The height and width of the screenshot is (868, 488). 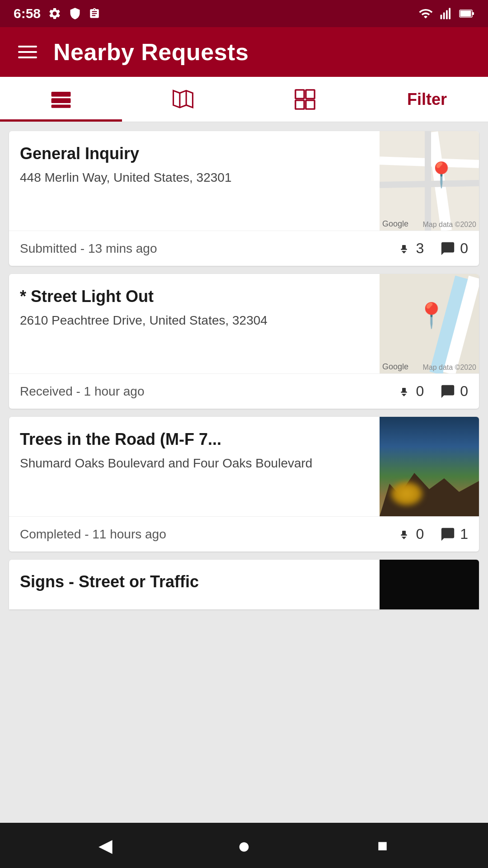 What do you see at coordinates (395, 224) in the screenshot?
I see `map-brand-1: Google` at bounding box center [395, 224].